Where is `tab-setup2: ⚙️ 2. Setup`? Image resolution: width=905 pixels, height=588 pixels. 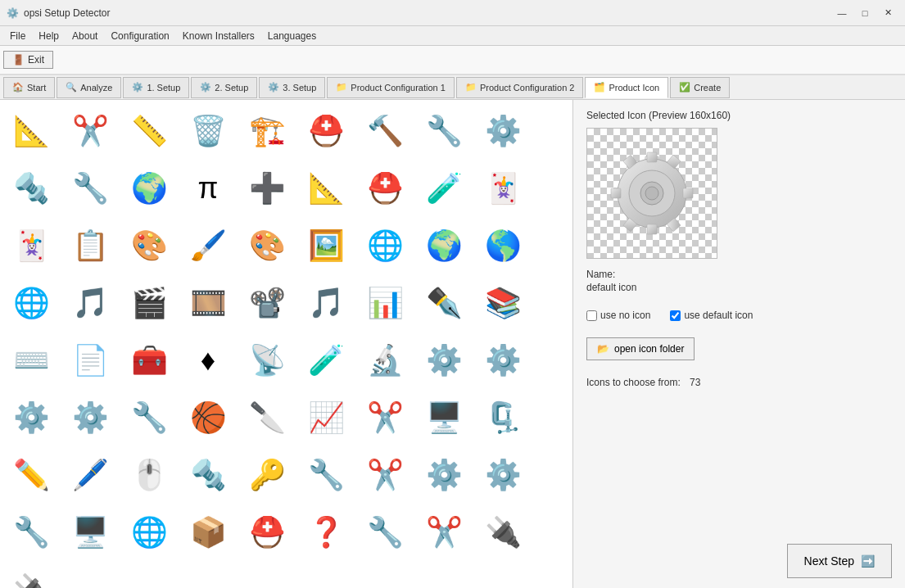 tab-setup2: ⚙️ 2. Setup is located at coordinates (224, 88).